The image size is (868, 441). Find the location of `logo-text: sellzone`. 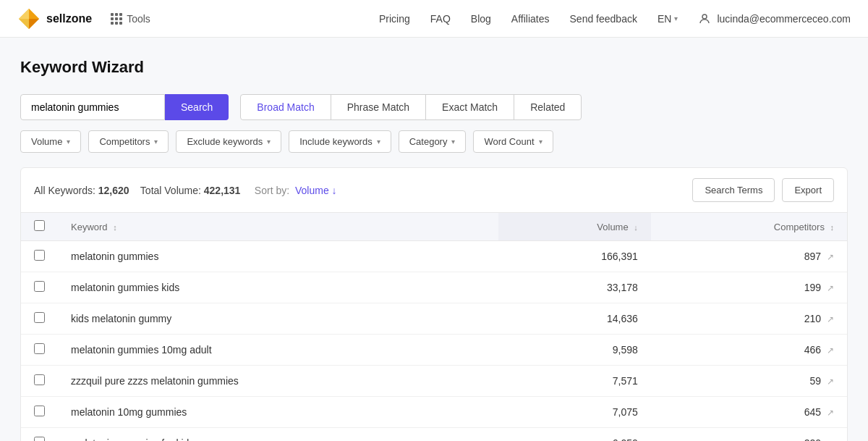

logo-text: sellzone is located at coordinates (69, 19).